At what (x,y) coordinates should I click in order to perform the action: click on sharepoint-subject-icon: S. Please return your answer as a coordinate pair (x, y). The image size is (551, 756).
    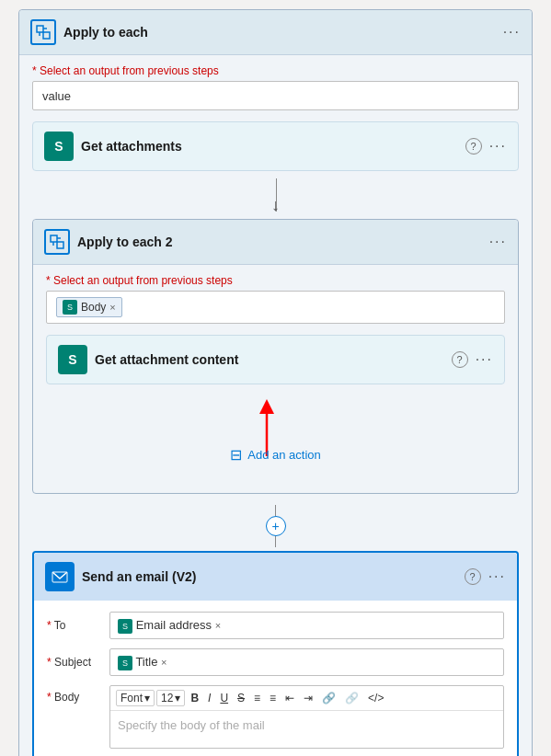
    Looking at the image, I should click on (125, 663).